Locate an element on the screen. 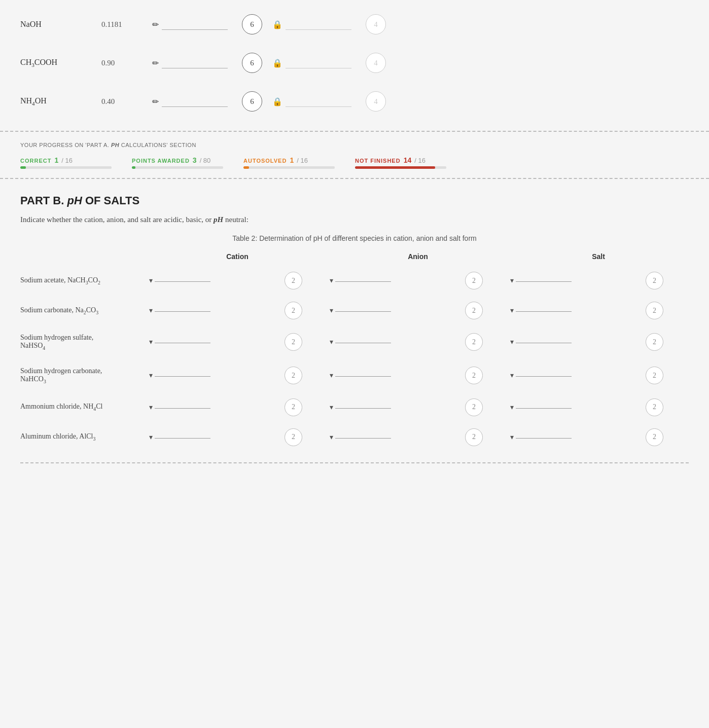  dropdown-sa-anion is located at coordinates (363, 281).